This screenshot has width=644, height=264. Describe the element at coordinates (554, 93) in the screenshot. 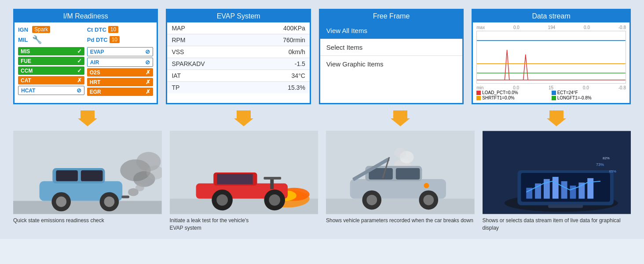

I see `legend-ect-color` at that location.